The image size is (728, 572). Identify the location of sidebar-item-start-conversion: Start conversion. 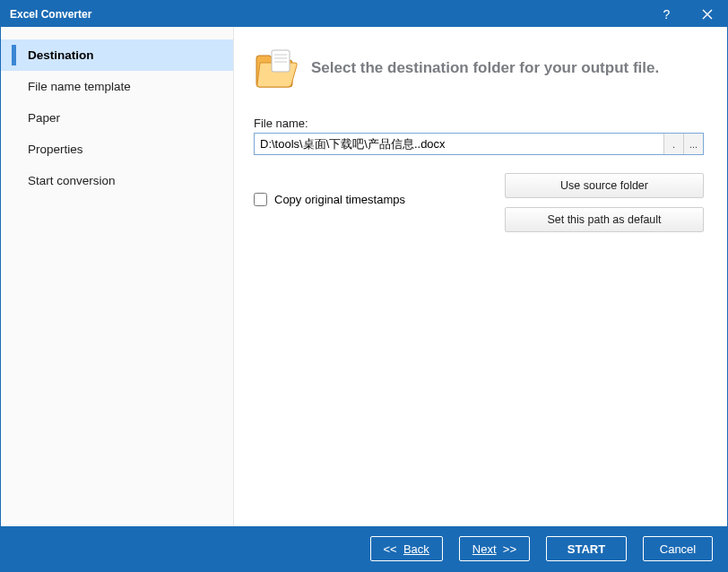
(117, 181).